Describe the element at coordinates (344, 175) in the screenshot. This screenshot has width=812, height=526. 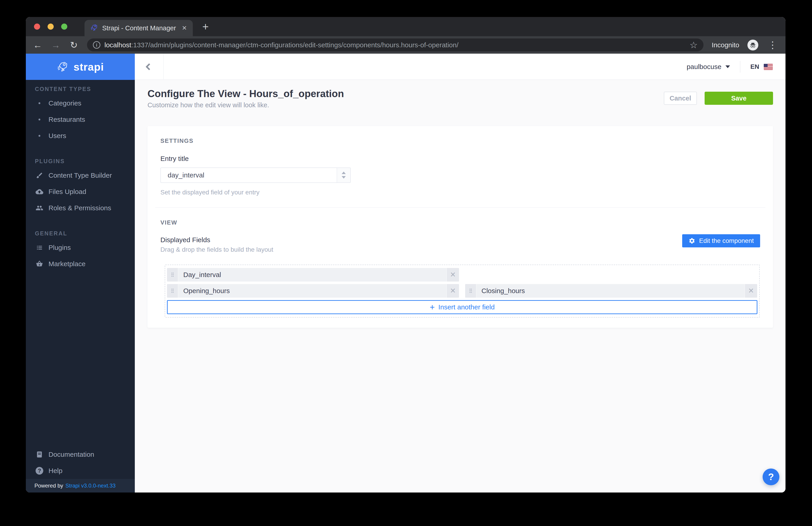
I see `select-stepper-icon` at that location.